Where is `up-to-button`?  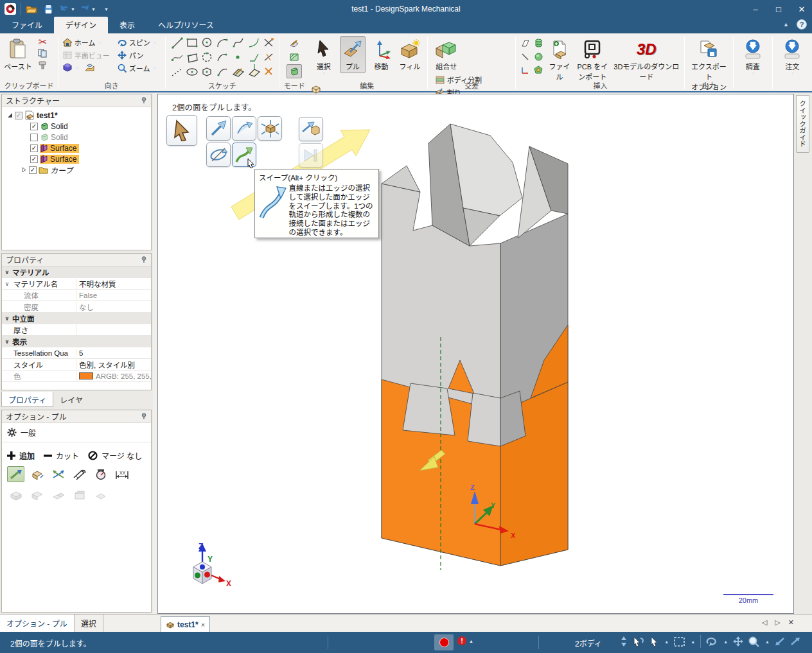
up-to-button is located at coordinates (311, 129).